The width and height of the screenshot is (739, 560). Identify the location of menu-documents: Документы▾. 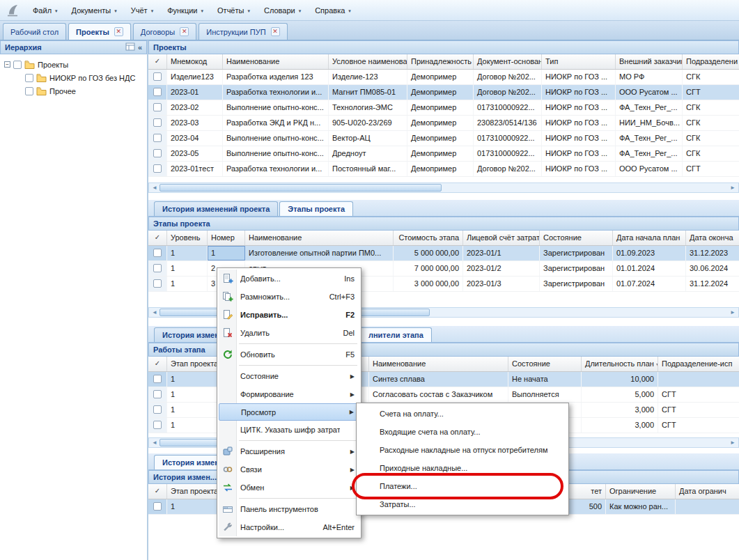
(95, 10).